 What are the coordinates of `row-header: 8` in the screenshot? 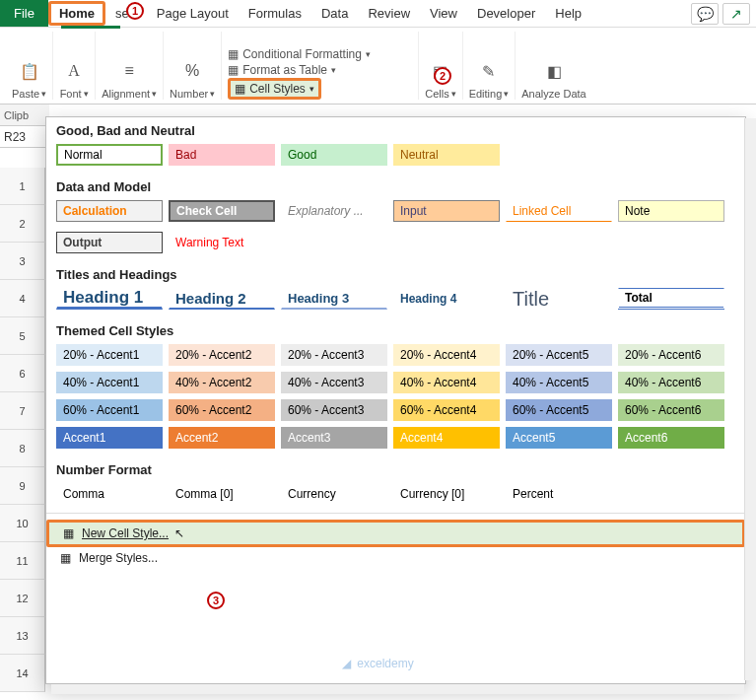 It's located at (23, 449).